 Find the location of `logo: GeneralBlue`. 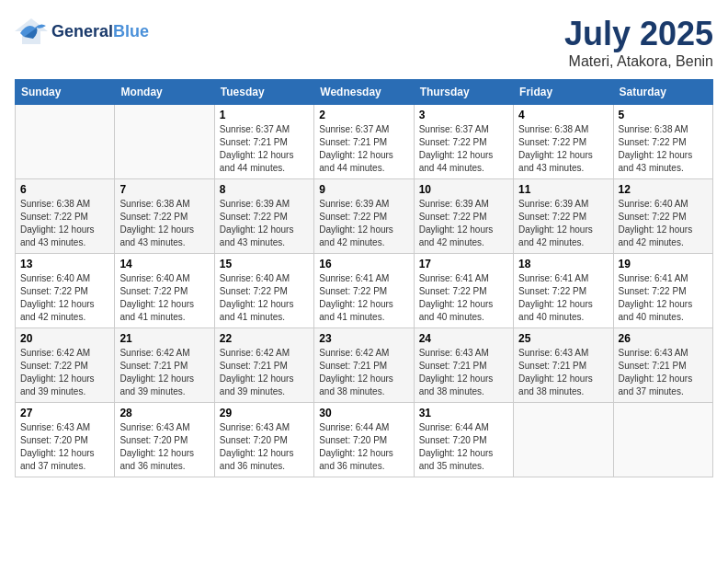

logo: GeneralBlue is located at coordinates (82, 31).